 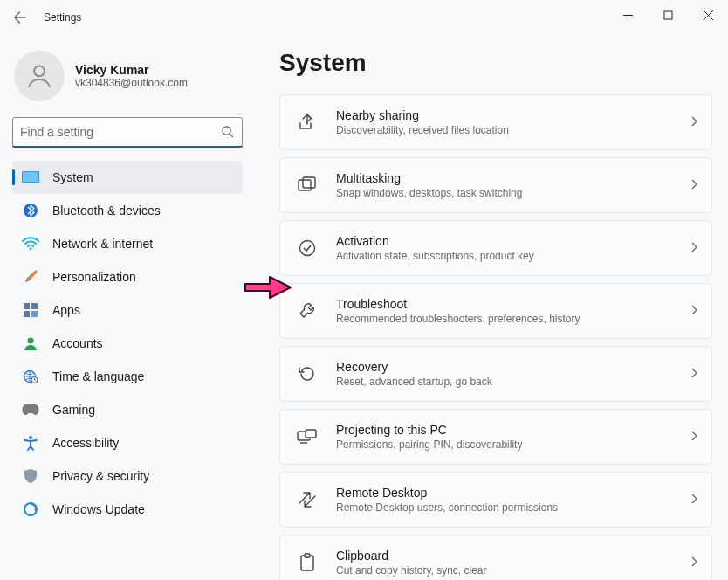 I want to click on page-title: System, so click(x=496, y=63).